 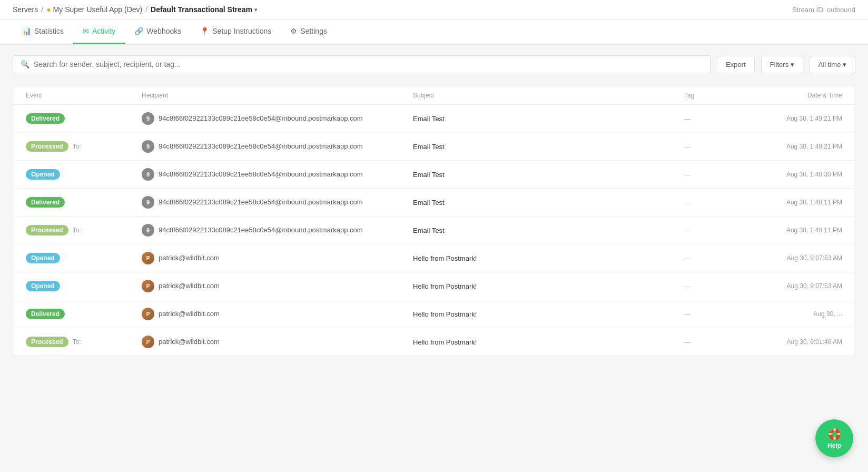 I want to click on date-cell: Aug 30, 9:01:46 AM, so click(x=795, y=342).